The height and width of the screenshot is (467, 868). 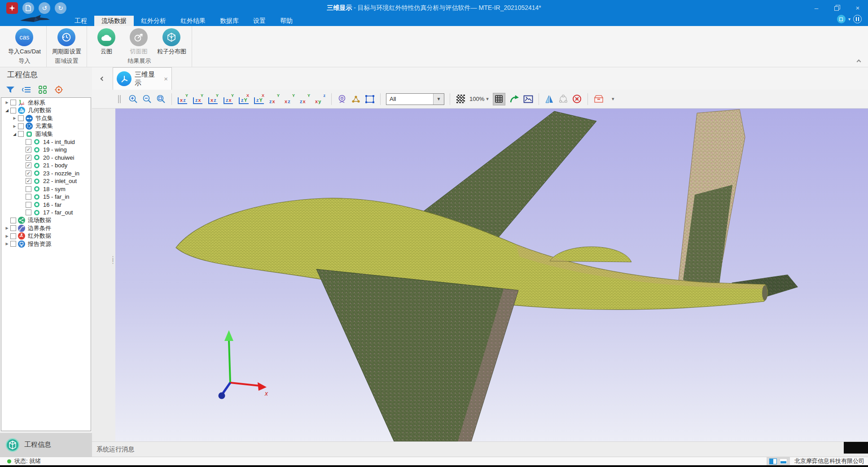 What do you see at coordinates (46, 213) in the screenshot?
I see `tree-item-14: 17 - far_out` at bounding box center [46, 213].